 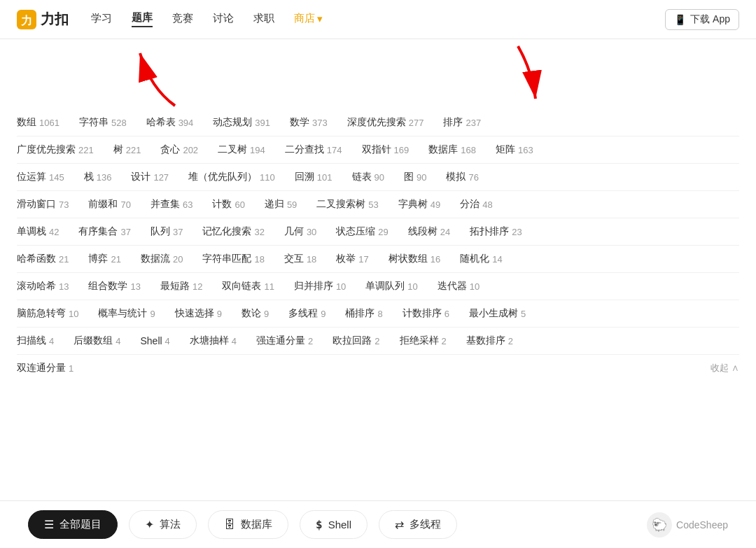 I want to click on shell-icon: $, so click(x=319, y=525).